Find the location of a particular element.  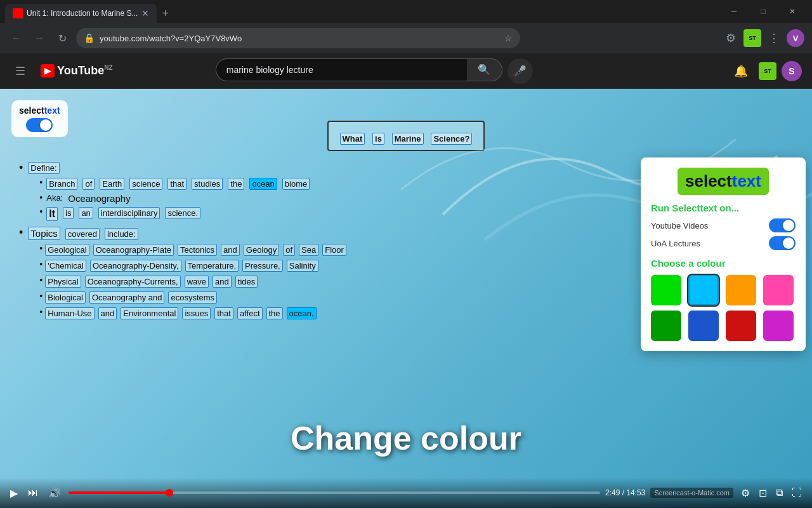

word-include: include: is located at coordinates (122, 234).